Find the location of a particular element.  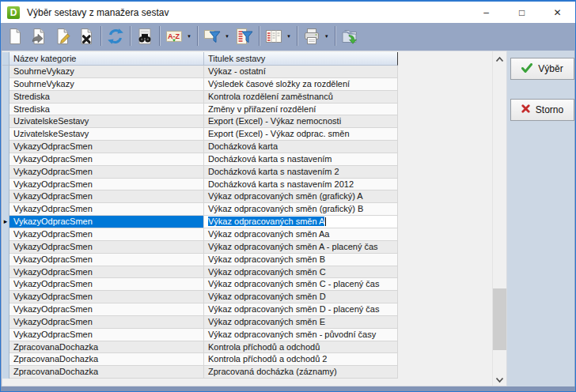

columns-button: ▼ is located at coordinates (279, 36).